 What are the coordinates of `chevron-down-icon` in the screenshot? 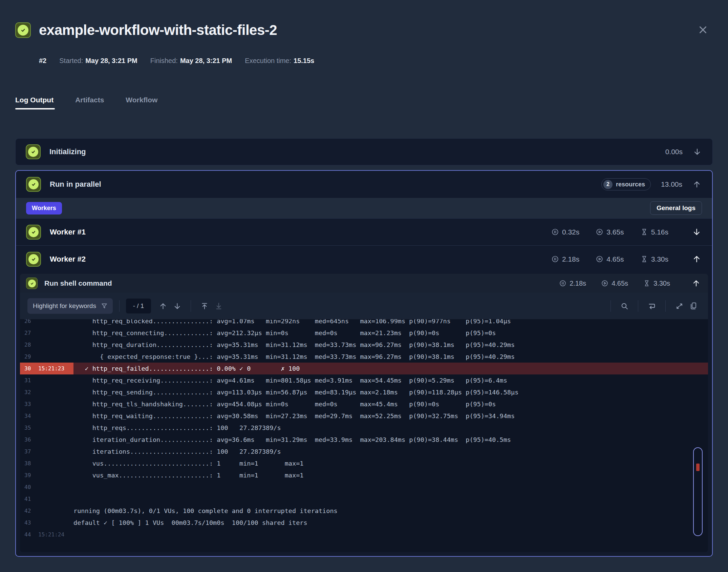 It's located at (697, 232).